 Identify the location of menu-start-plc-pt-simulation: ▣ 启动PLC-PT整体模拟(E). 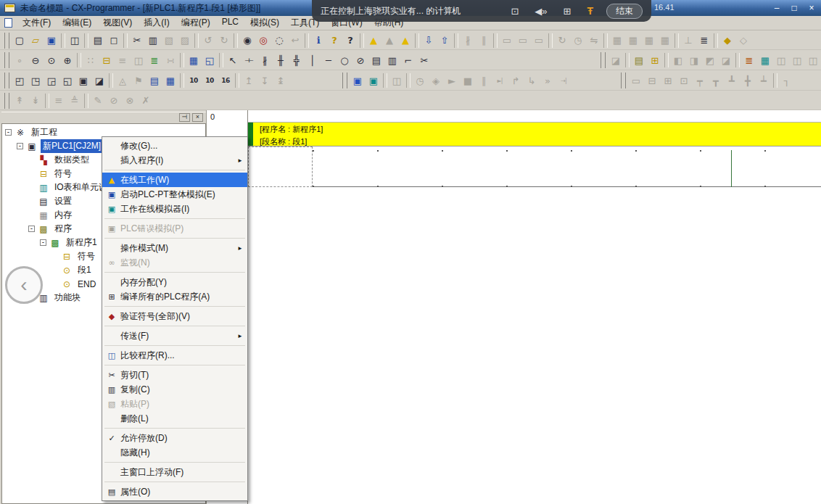
(175, 194).